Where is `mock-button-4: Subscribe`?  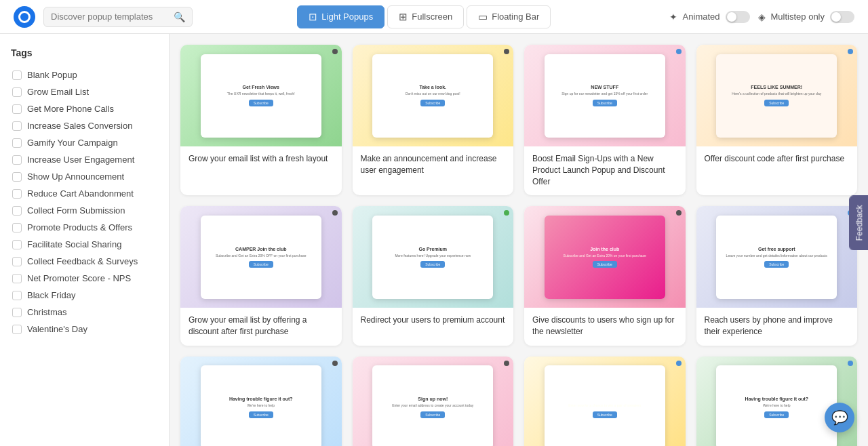 mock-button-4: Subscribe is located at coordinates (776, 103).